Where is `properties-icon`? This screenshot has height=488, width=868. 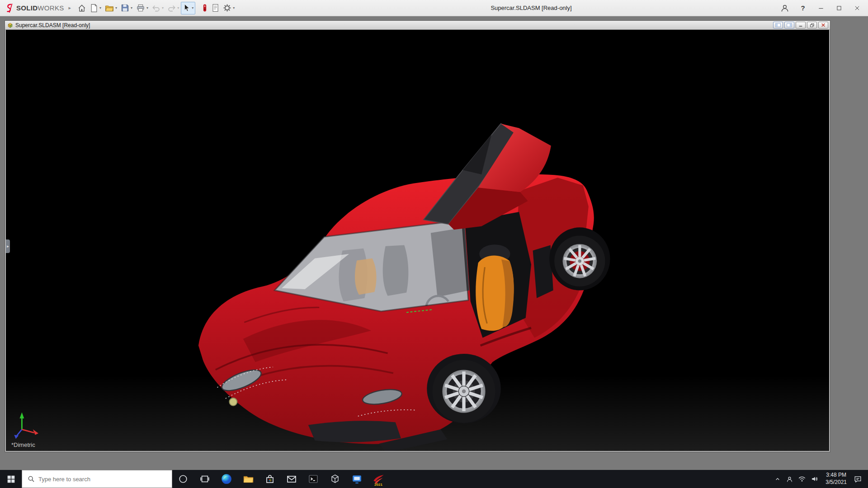
properties-icon is located at coordinates (215, 8).